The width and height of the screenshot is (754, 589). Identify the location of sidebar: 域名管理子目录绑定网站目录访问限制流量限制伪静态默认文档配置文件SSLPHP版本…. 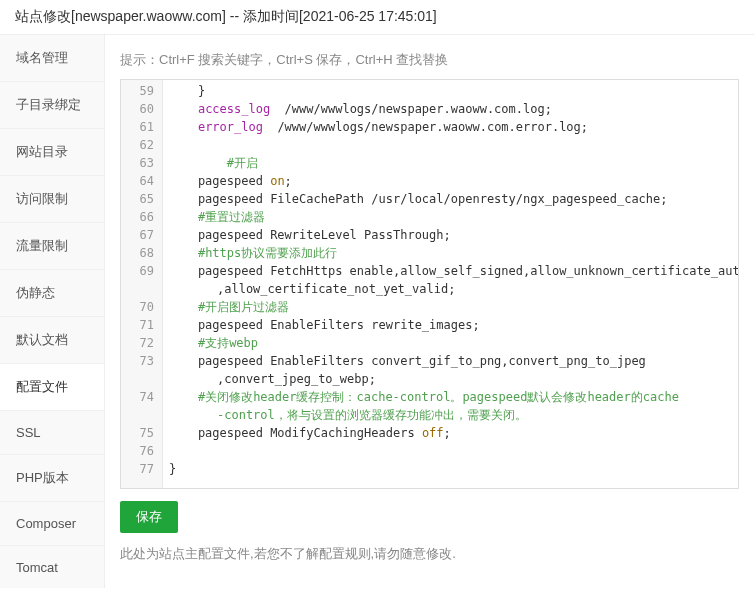
(52, 312).